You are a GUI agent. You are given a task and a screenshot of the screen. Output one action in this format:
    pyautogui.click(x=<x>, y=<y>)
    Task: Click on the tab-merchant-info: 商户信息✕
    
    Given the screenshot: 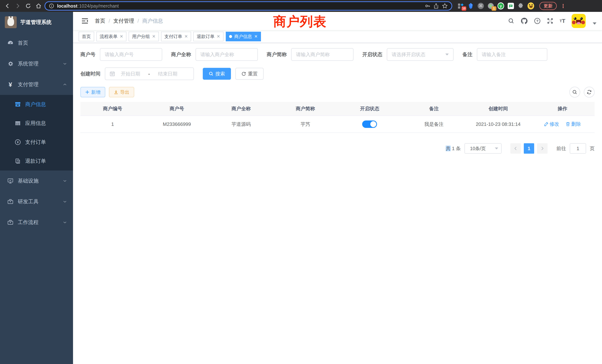 What is the action you would take?
    pyautogui.click(x=243, y=37)
    